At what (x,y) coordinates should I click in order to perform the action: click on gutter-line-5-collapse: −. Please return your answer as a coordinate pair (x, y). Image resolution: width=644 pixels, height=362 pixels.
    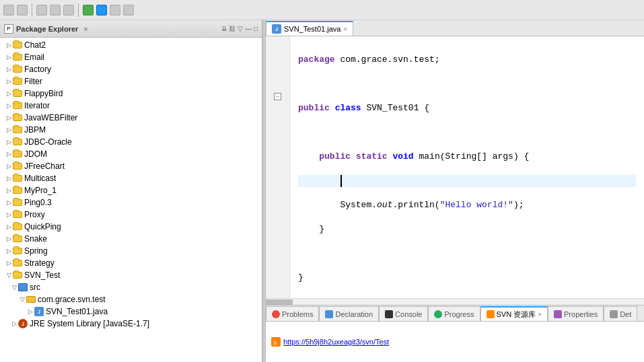
    Looking at the image, I should click on (277, 96).